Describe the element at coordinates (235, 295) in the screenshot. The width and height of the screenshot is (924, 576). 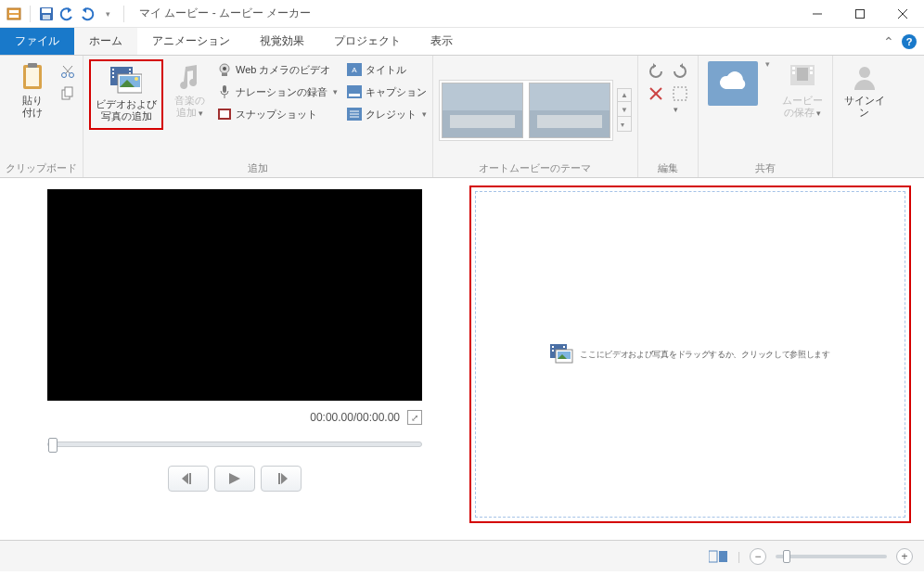
I see `video-preview` at that location.